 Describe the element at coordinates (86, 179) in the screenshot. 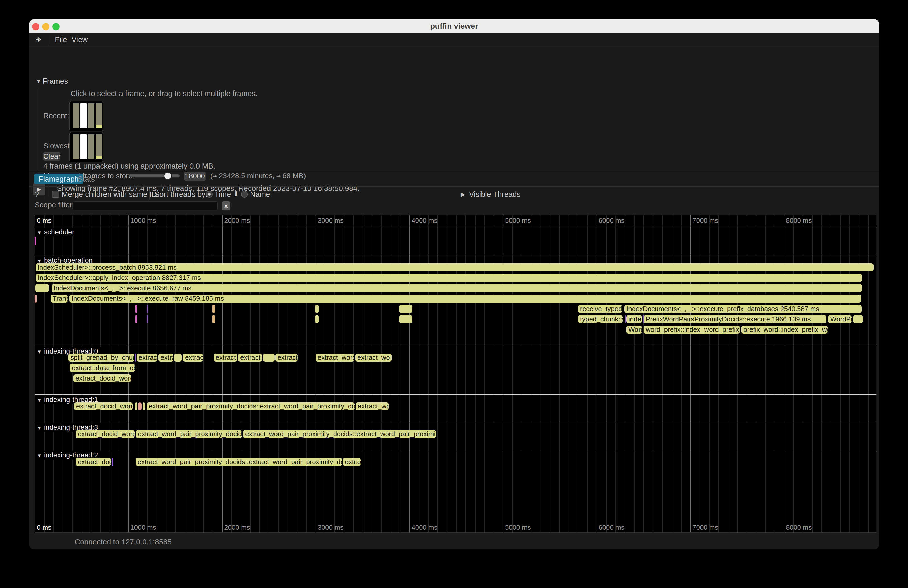

I see `tab-stats: Stats` at that location.